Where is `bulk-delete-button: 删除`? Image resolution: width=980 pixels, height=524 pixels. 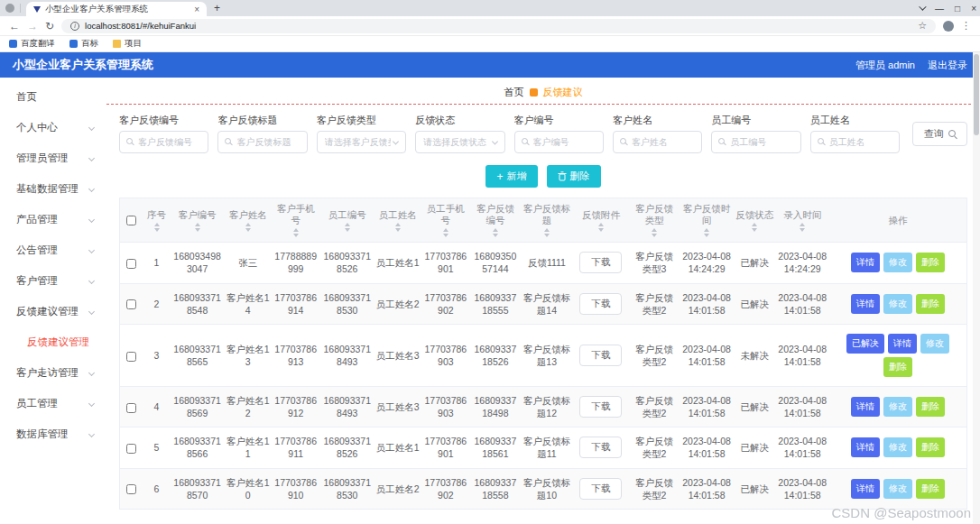 bulk-delete-button: 删除 is located at coordinates (574, 177).